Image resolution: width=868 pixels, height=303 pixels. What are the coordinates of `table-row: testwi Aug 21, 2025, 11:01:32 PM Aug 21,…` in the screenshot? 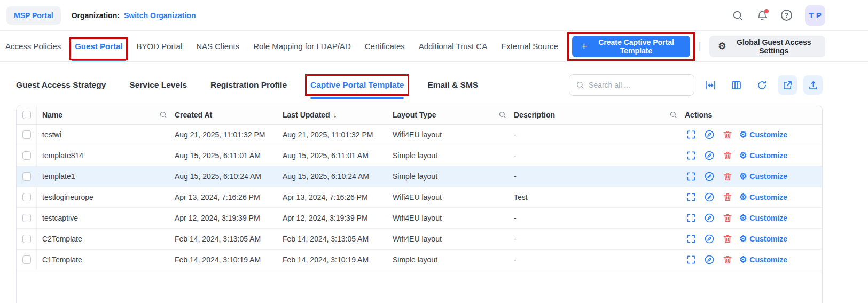 It's located at (419, 135).